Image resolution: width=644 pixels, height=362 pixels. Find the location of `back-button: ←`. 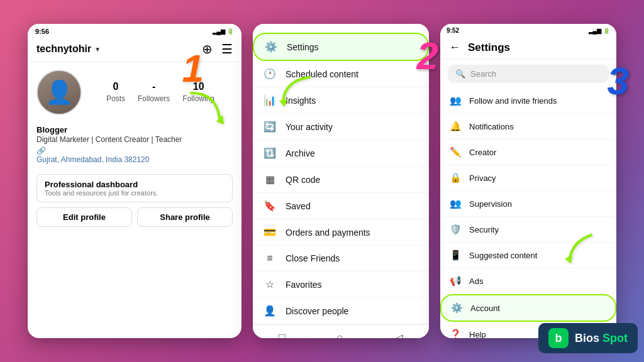

back-button: ← is located at coordinates (455, 48).